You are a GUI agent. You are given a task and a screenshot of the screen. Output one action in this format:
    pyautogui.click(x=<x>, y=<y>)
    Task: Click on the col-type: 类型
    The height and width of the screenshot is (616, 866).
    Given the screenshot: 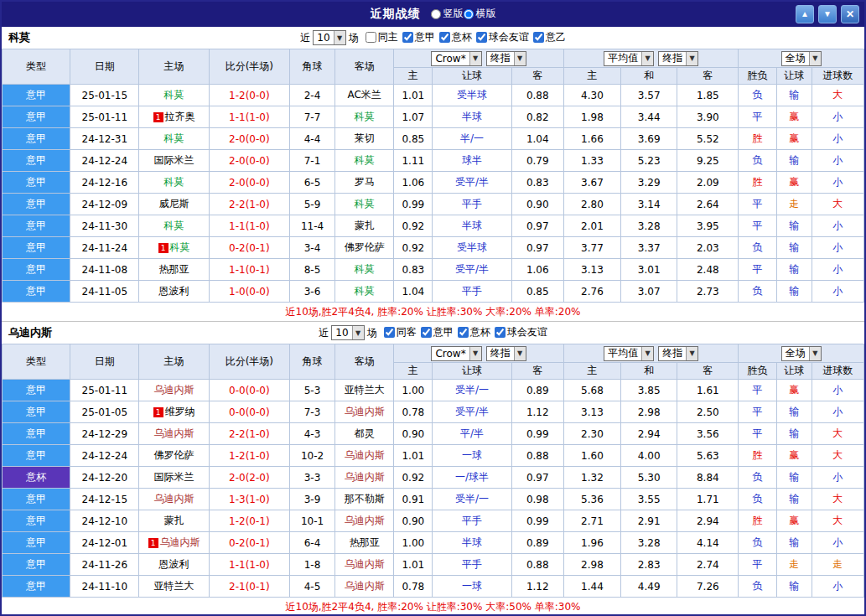 What is the action you would take?
    pyautogui.click(x=37, y=362)
    